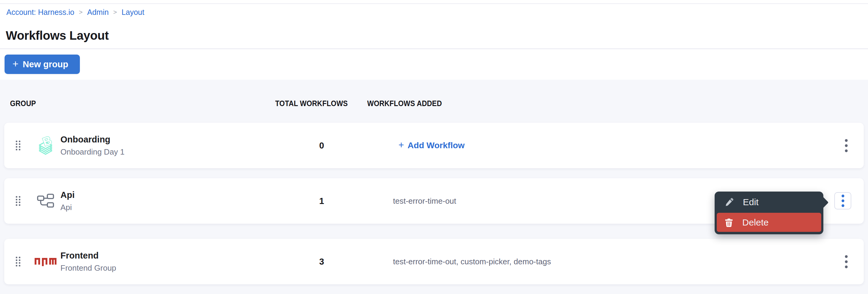 The height and width of the screenshot is (294, 868). I want to click on context-menu-delete-label: Delete, so click(755, 223).